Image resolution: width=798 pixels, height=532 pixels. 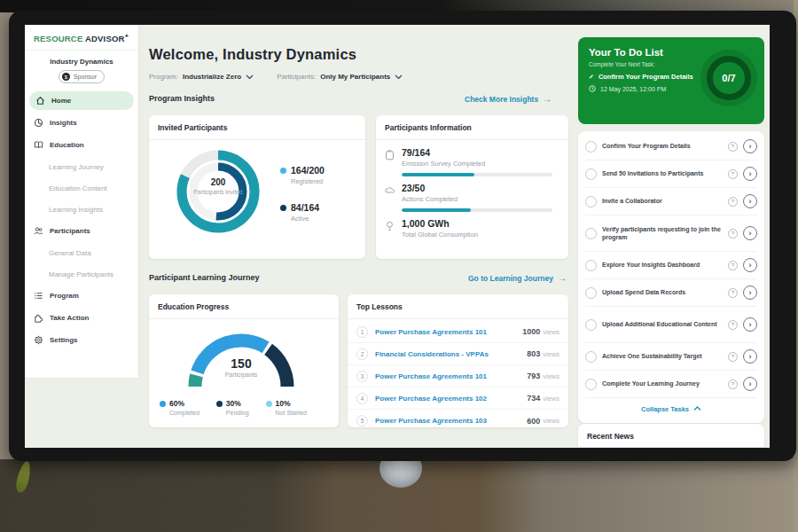 I want to click on legend-active: 84/164 Active, so click(x=300, y=213).